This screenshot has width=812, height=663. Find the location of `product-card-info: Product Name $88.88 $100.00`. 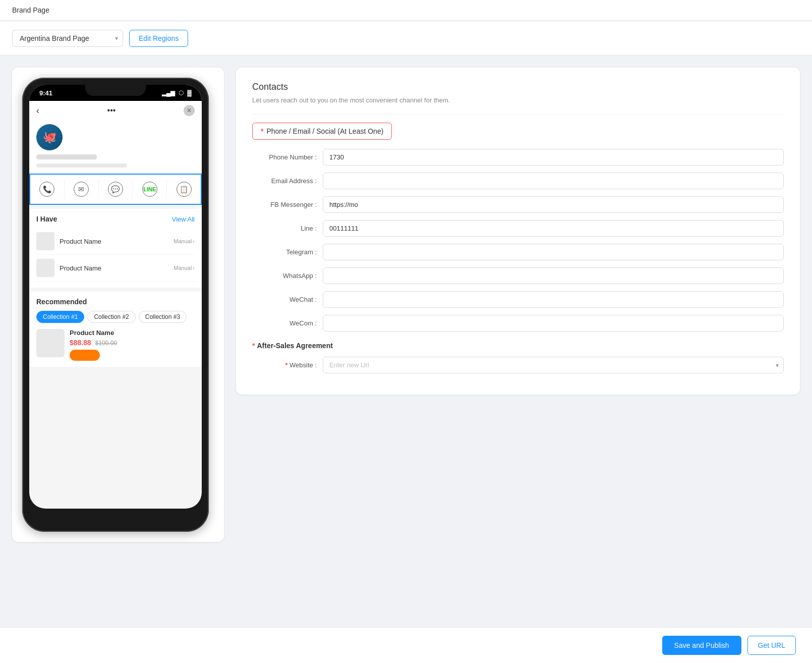

product-card-info: Product Name $88.88 $100.00 is located at coordinates (132, 345).